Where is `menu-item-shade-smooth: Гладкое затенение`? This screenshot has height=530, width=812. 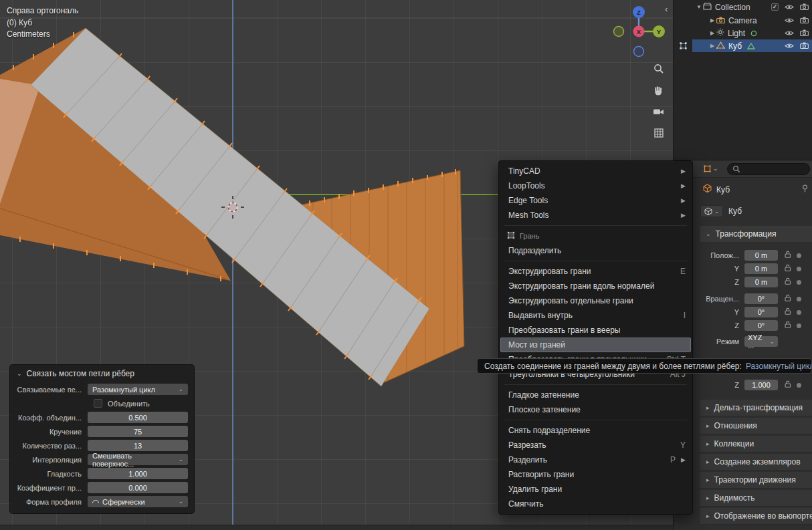 menu-item-shade-smooth: Гладкое затенение is located at coordinates (595, 395).